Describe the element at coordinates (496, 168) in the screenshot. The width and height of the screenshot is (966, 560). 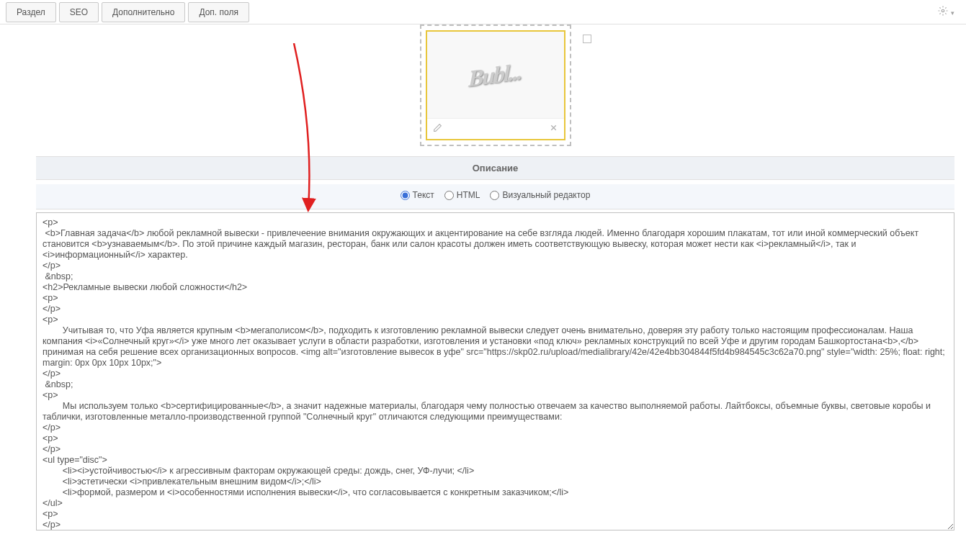
I see `section-title: Описание` at that location.